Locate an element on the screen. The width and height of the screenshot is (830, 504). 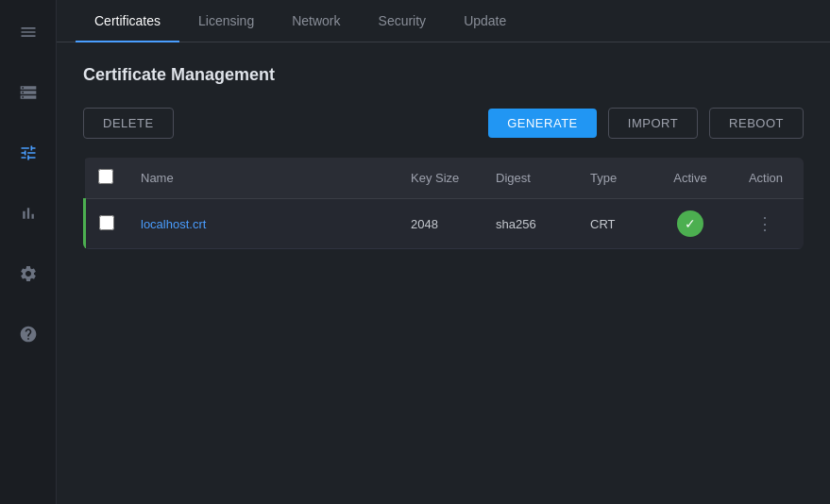
header-key-size: Key Size is located at coordinates (440, 178).